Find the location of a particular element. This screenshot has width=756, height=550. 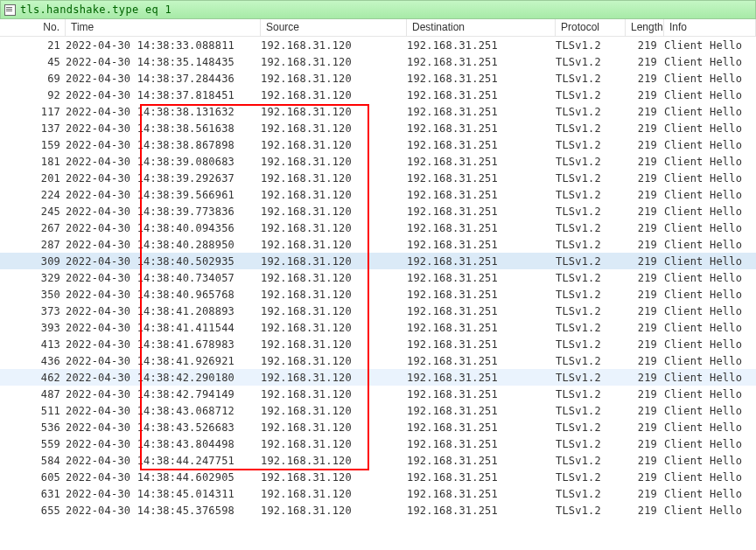

cell-no: 350 is located at coordinates (33, 295).